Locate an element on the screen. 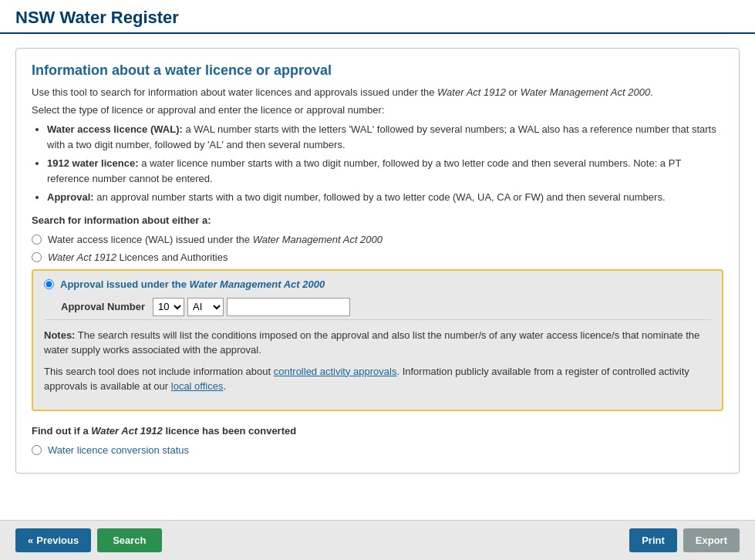  conversion-link-text: Water licence conversion status is located at coordinates (119, 450).